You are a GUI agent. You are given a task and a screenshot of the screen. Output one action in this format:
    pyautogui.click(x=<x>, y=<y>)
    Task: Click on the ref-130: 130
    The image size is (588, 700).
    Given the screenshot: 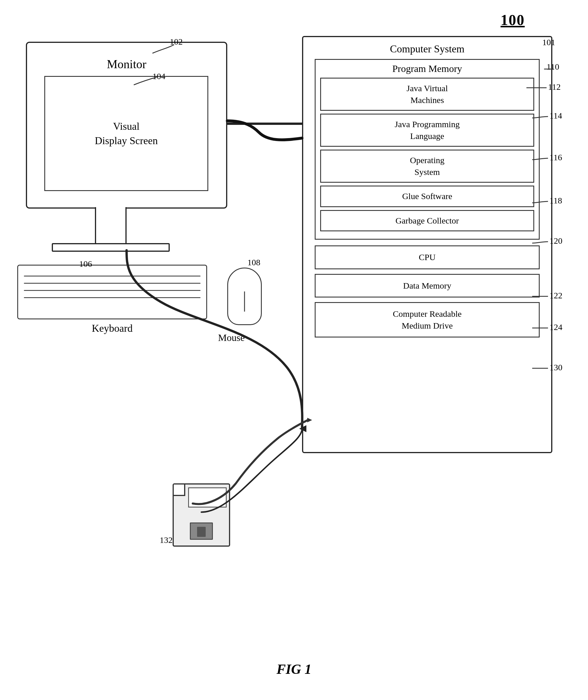 What is the action you would take?
    pyautogui.click(x=556, y=367)
    